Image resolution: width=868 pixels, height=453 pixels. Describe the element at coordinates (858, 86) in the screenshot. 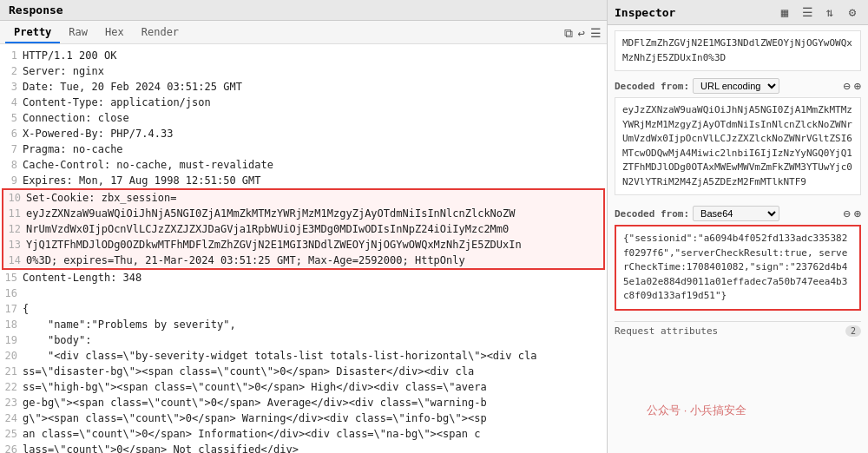

I see `plus-icon-1: ⊕` at that location.